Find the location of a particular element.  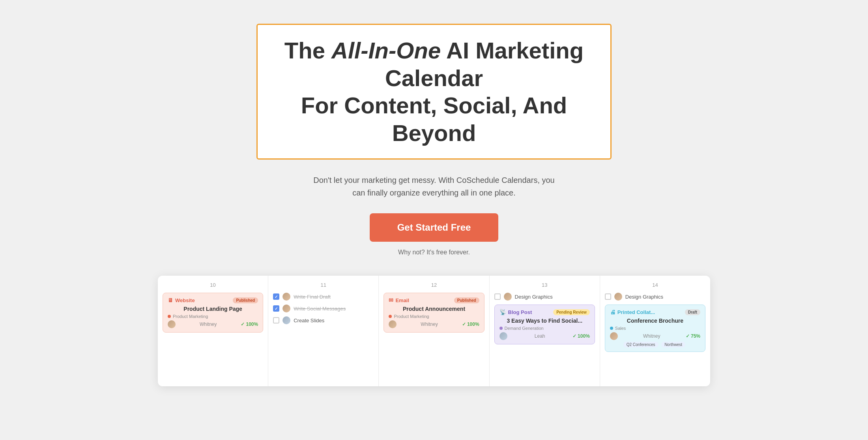

day-number-14: 14 is located at coordinates (655, 285).